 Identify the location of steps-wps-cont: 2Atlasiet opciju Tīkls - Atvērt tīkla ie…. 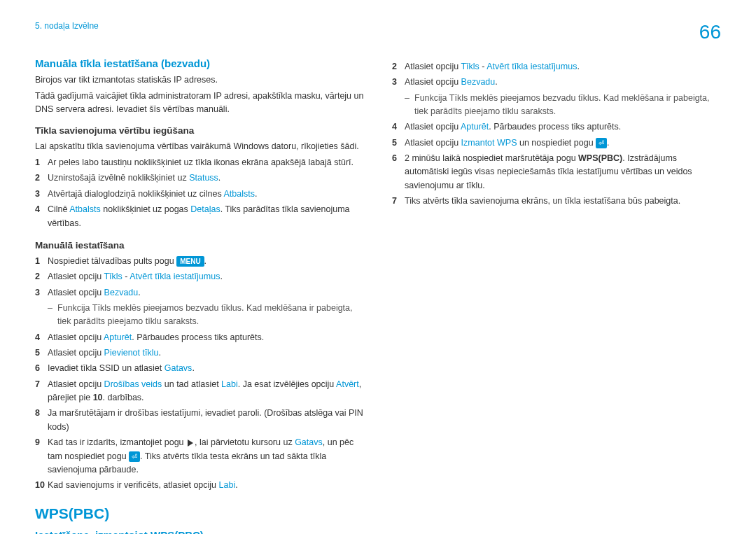
(556, 75).